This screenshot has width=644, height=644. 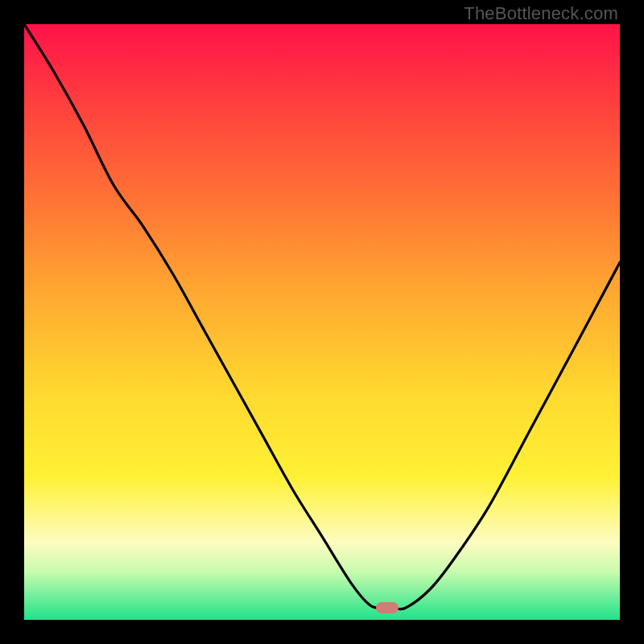 What do you see at coordinates (541, 14) in the screenshot?
I see `watermark-text: TheBottleneck.com` at bounding box center [541, 14].